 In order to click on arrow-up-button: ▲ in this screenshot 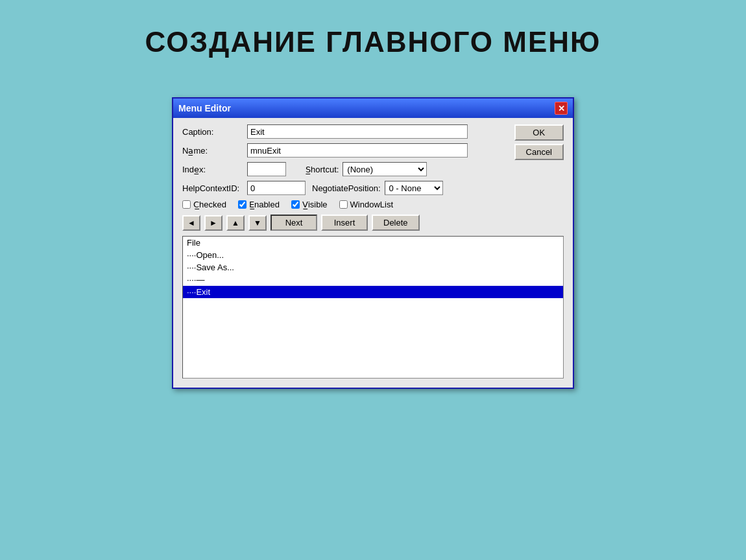, I will do `click(235, 223)`.